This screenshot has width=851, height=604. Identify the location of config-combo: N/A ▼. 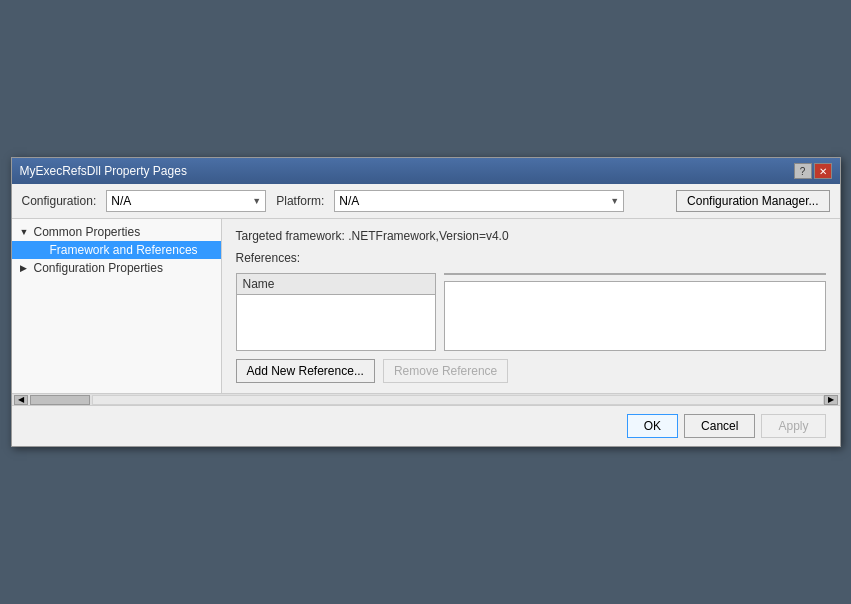
(186, 201).